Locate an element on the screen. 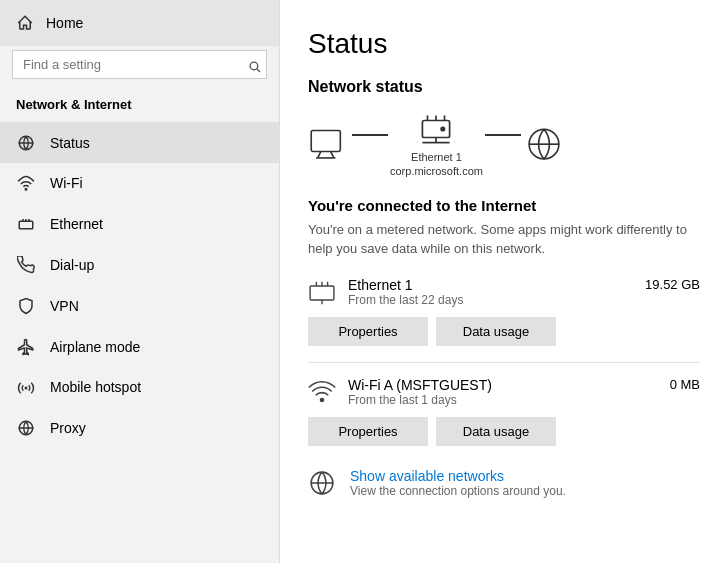 Image resolution: width=728 pixels, height=563 pixels. search-box is located at coordinates (140, 64).